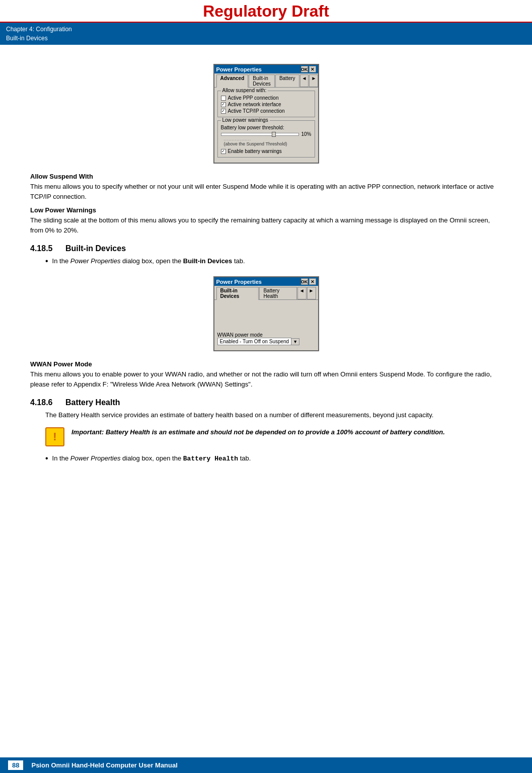 This screenshot has width=532, height=773. Describe the element at coordinates (312, 293) in the screenshot. I see `dialog2-tab-next: ►` at that location.